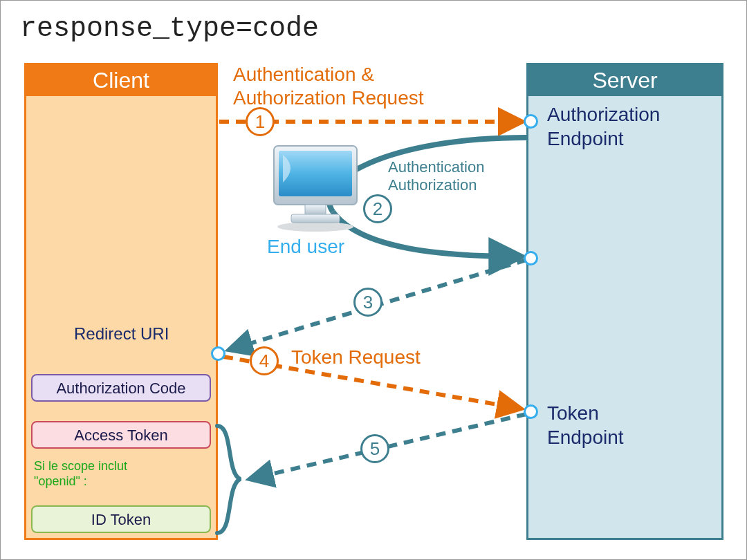  I want to click on step-5-badge: 5, so click(375, 449).